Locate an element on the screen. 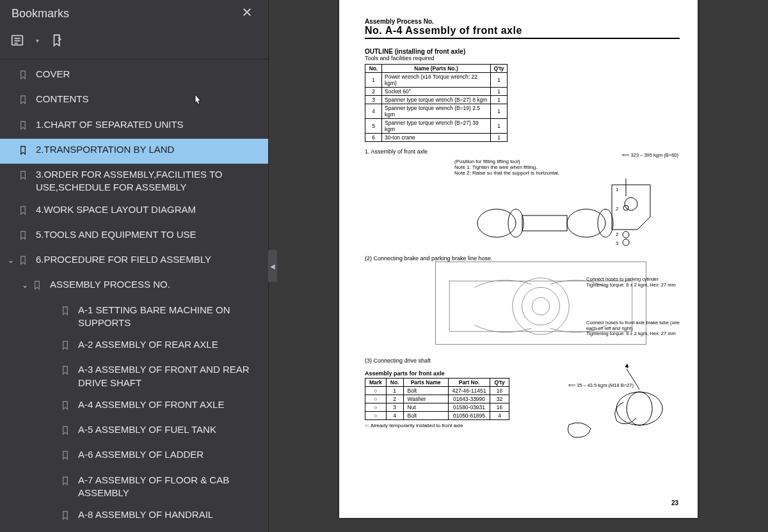 This screenshot has height=532, width=768. parts-footnote: ○: Already temporarily installed to fron… is located at coordinates (437, 426).